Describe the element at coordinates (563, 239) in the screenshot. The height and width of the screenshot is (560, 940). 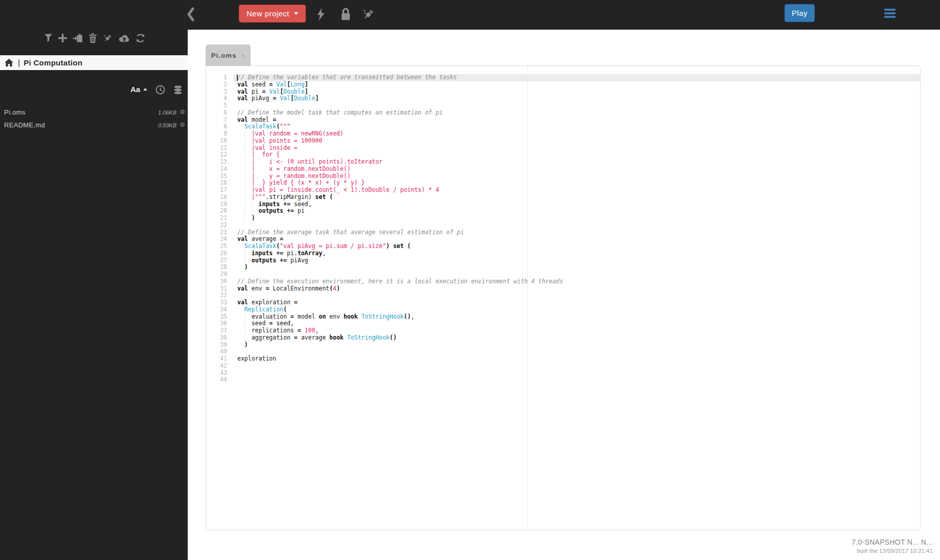
I see `code-line: 24val average =` at that location.